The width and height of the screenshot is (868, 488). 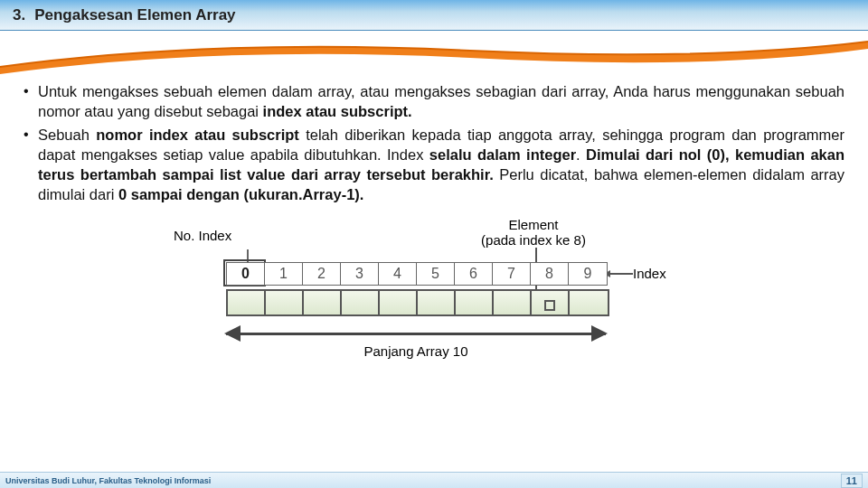 What do you see at coordinates (203, 235) in the screenshot?
I see `label-no-index: No. Index` at bounding box center [203, 235].